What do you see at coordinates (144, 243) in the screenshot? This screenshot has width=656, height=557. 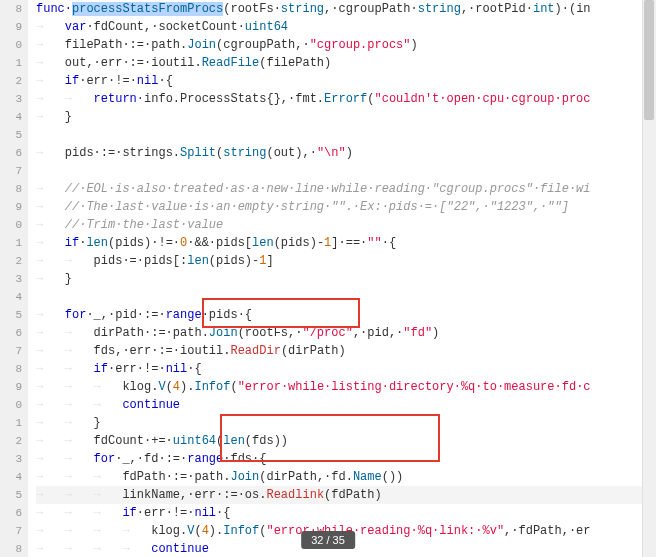 I see `token: (pids)·!=·` at bounding box center [144, 243].